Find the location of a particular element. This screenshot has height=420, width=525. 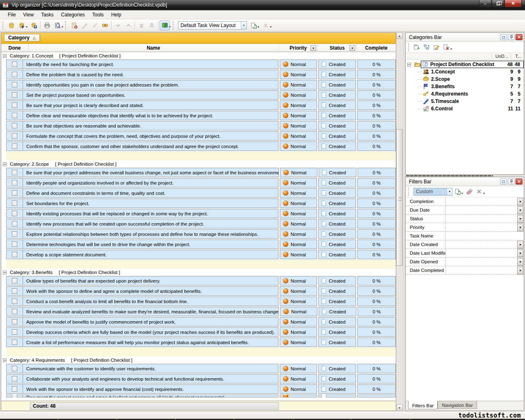

selected-tree-row: Project Definition Checklist 48 48 is located at coordinates (472, 64).